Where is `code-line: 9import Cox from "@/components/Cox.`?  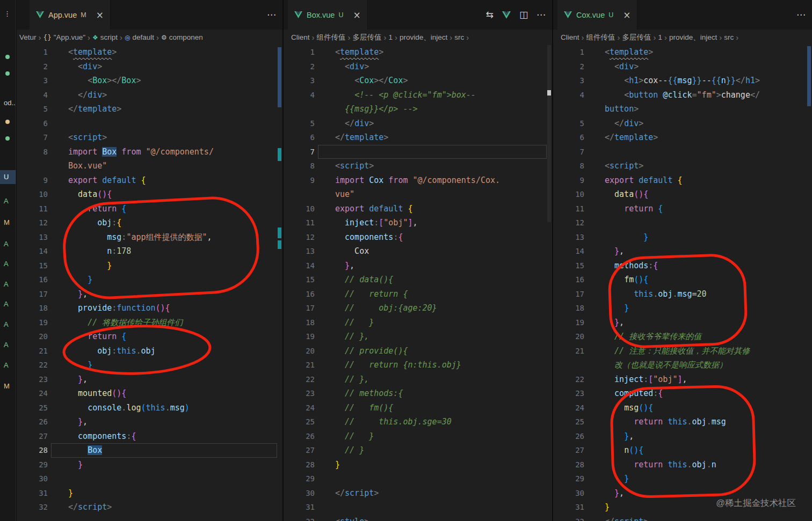
code-line: 9import Cox from "@/components/Cox. is located at coordinates (418, 180).